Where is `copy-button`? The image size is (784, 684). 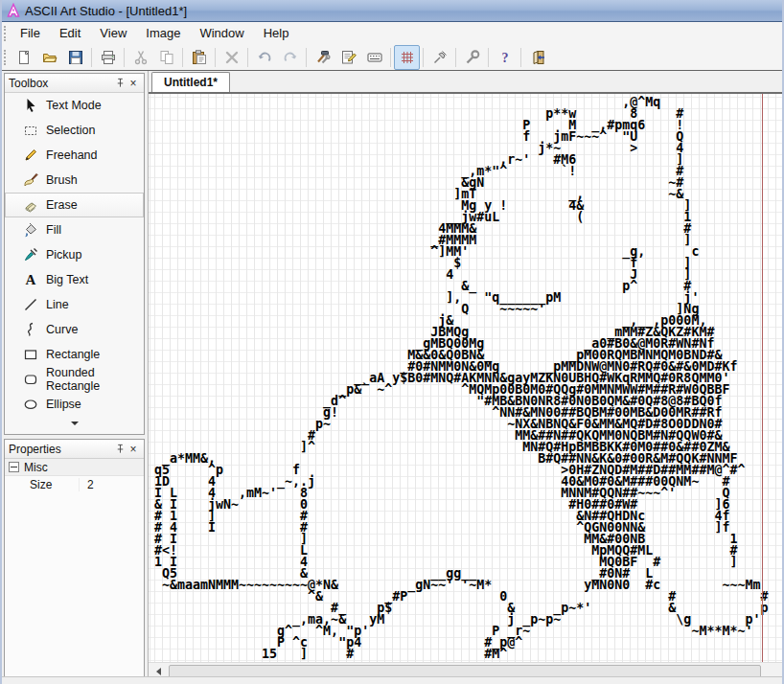
copy-button is located at coordinates (167, 57).